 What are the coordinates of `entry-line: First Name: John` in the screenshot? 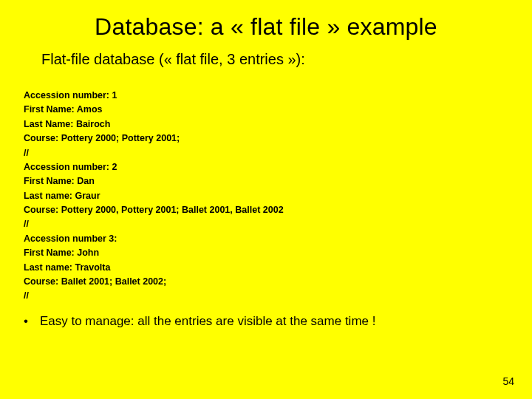 It's located at (278, 253).